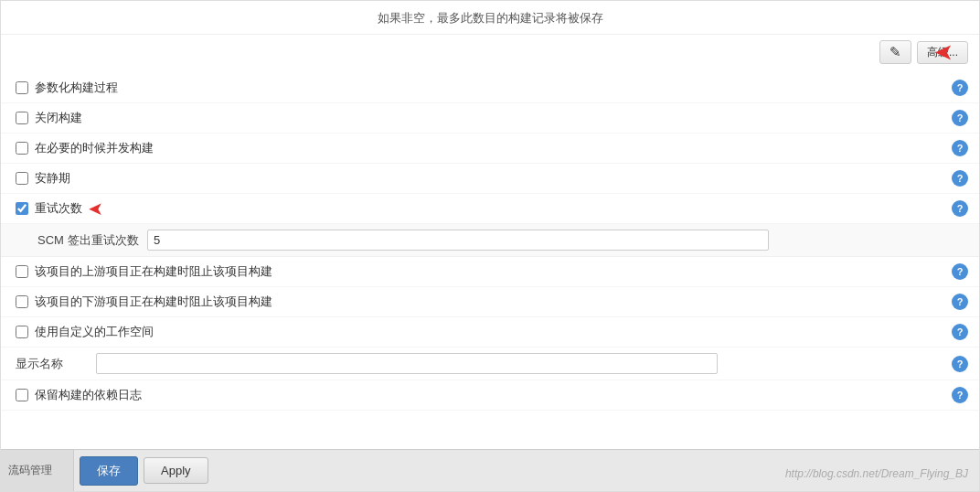  What do you see at coordinates (492, 332) in the screenshot?
I see `workspace-label: 使用自定义的工作空间` at bounding box center [492, 332].